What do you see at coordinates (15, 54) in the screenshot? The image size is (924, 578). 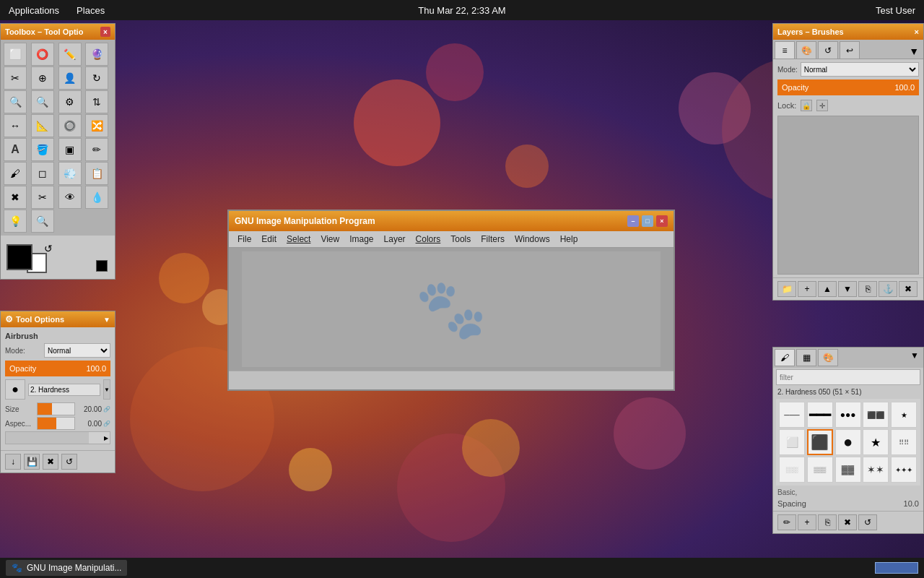 I see `tool-rect-select: ⬜` at bounding box center [15, 54].